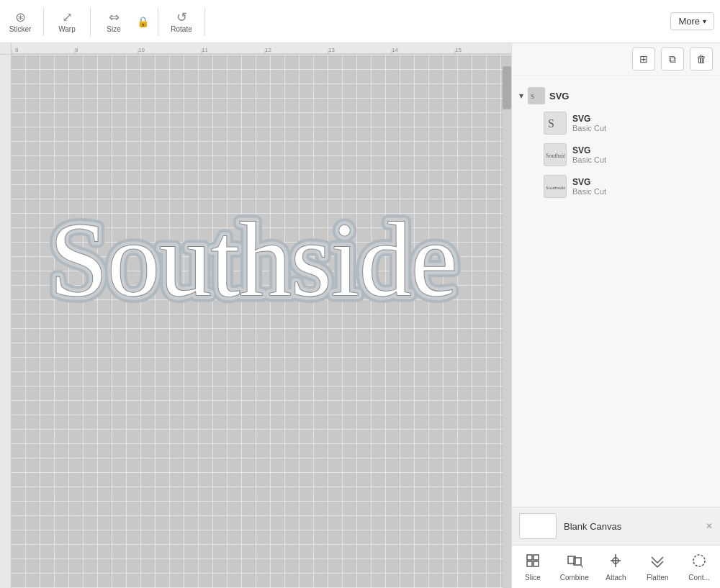 The height and width of the screenshot is (588, 720). I want to click on layer-sub-2: Basic Cut, so click(589, 160).